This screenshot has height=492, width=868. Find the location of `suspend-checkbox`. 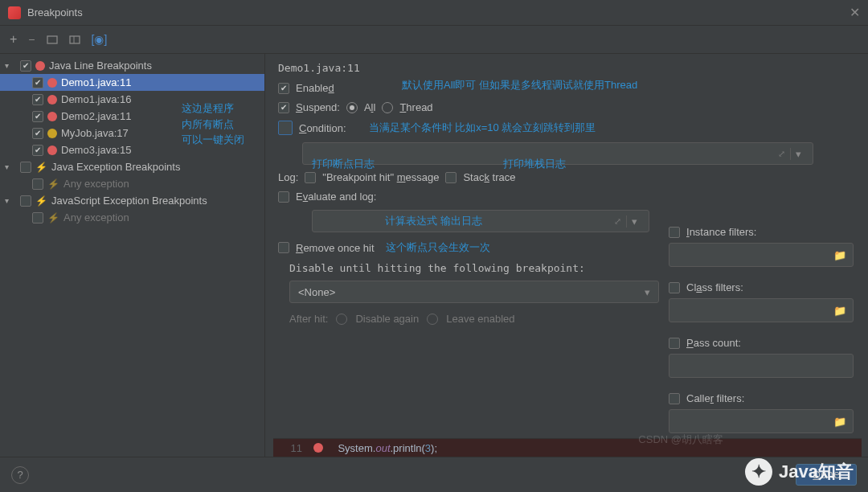

suspend-checkbox is located at coordinates (284, 108).